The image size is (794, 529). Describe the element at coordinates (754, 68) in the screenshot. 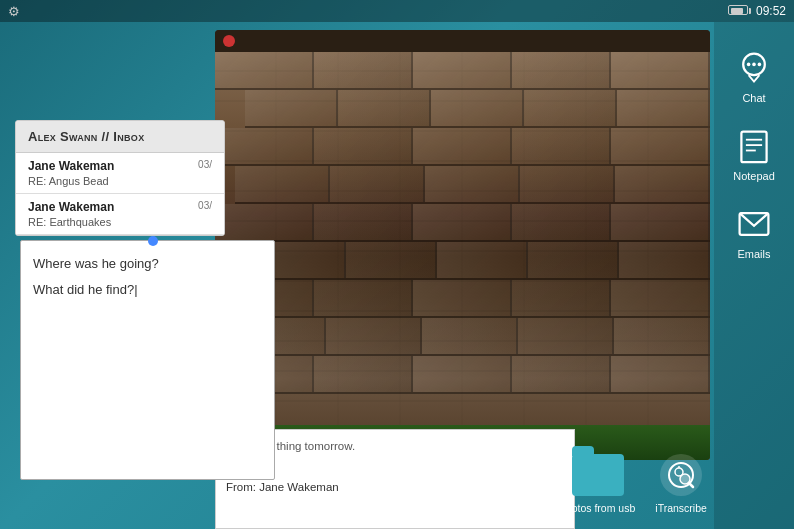

I see `chat-icon` at that location.